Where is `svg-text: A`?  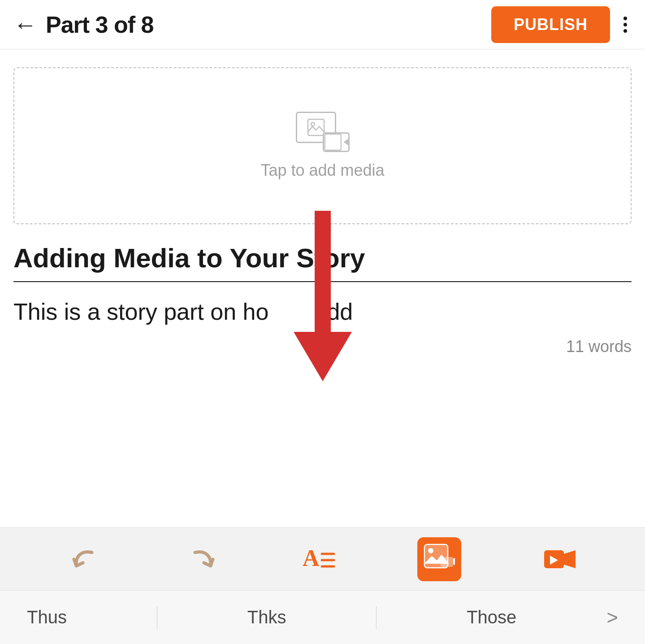
svg-text: A is located at coordinates (311, 558).